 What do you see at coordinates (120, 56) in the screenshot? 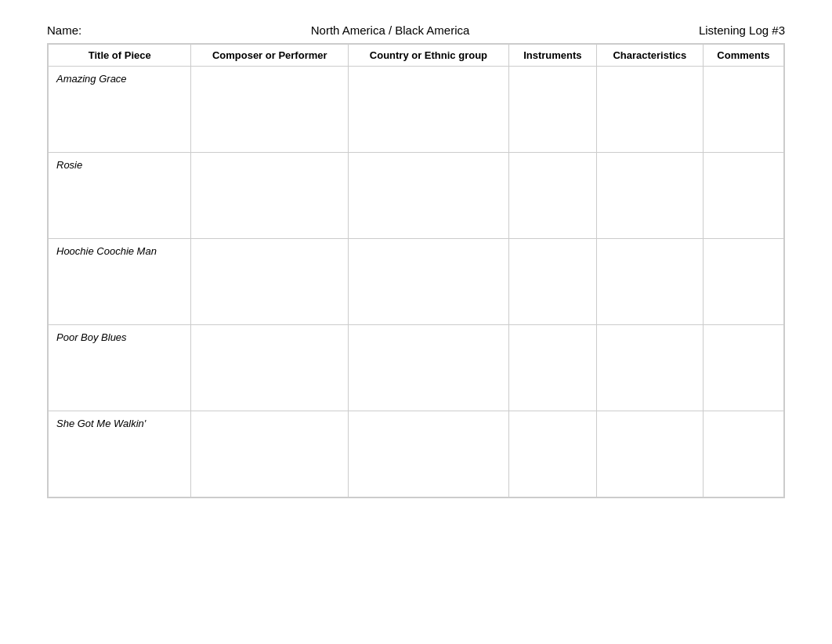
I see `col-header-title: Title of Piece` at bounding box center [120, 56].